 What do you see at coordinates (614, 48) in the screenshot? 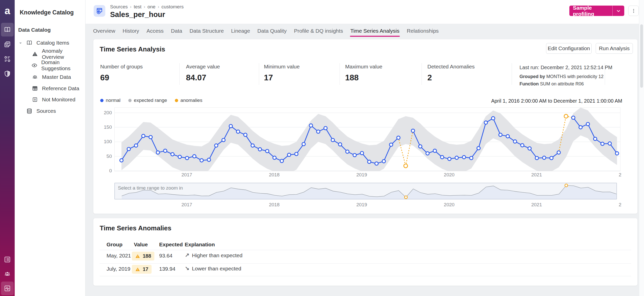
I see `run-analysis-button: Run Analysis` at bounding box center [614, 48].